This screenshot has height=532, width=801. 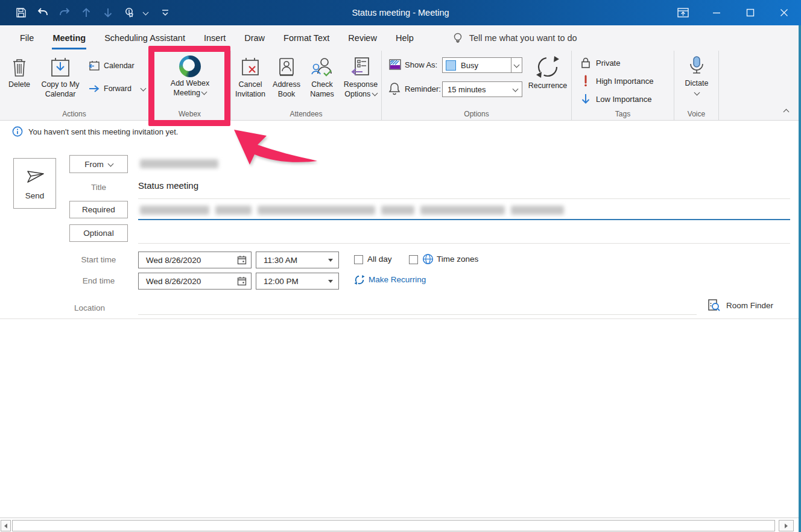 I want to click on reminder-combo: 15 minutes, so click(x=483, y=89).